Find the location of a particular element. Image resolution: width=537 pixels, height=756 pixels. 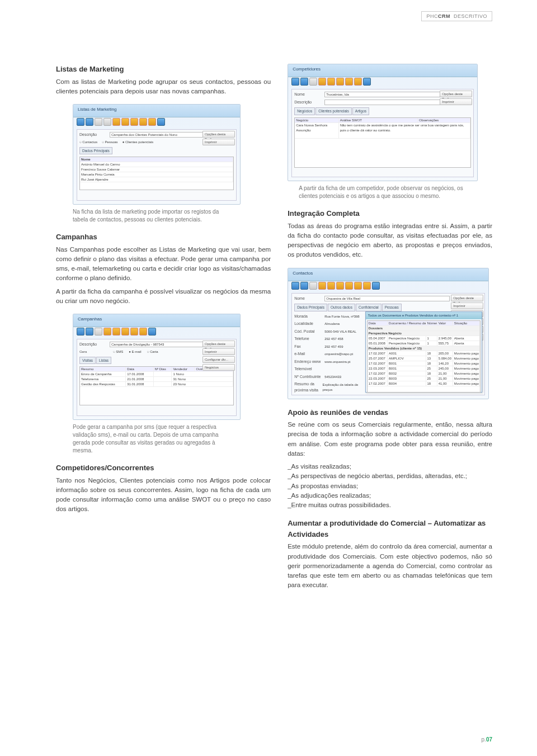

brand-suffix: DESCRITIVO is located at coordinates (470, 16).